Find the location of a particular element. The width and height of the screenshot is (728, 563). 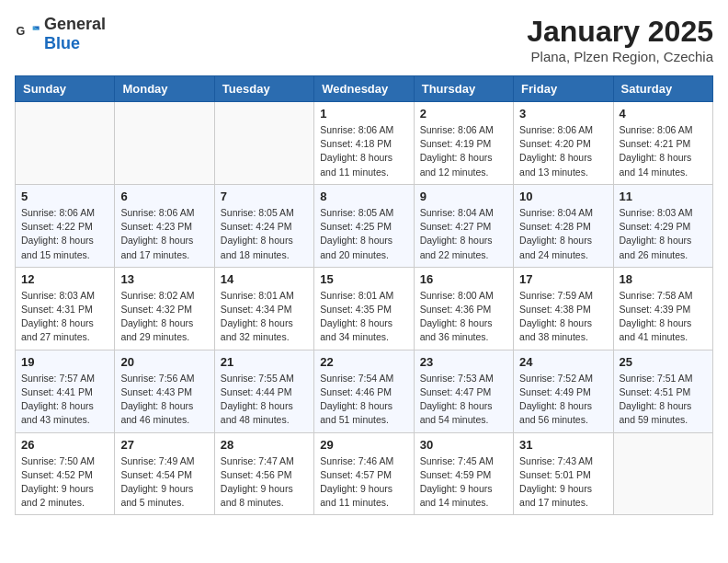

calendar-day-18: 18Sunrise: 7:58 AM Sunset: 4:39 PM Dayli… is located at coordinates (663, 308).